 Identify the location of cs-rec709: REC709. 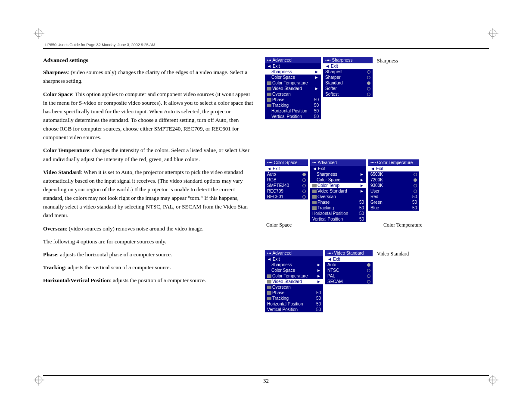
(286, 191).